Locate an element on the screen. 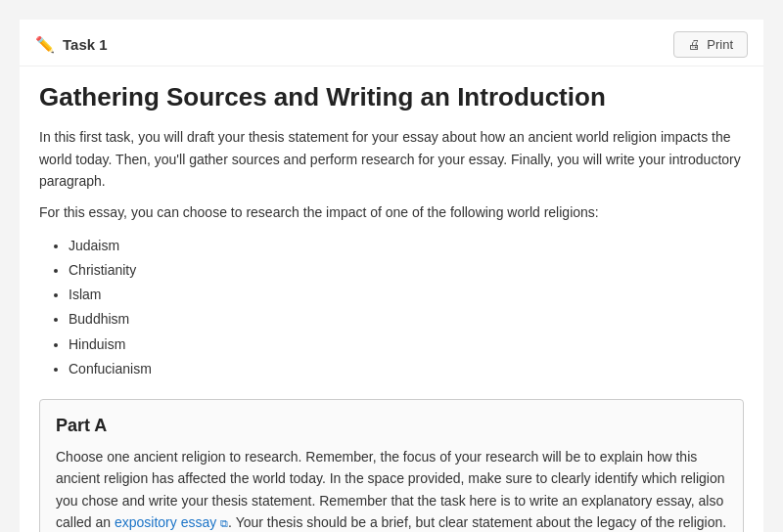  intro-paragraph-1: In this first task, you will draft your … is located at coordinates (392, 158).